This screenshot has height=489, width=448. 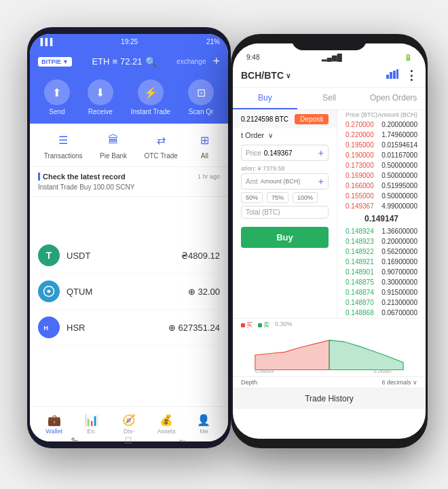 What do you see at coordinates (91, 424) in the screenshot?
I see `nav-exchange: 📊 Ex.` at bounding box center [91, 424].